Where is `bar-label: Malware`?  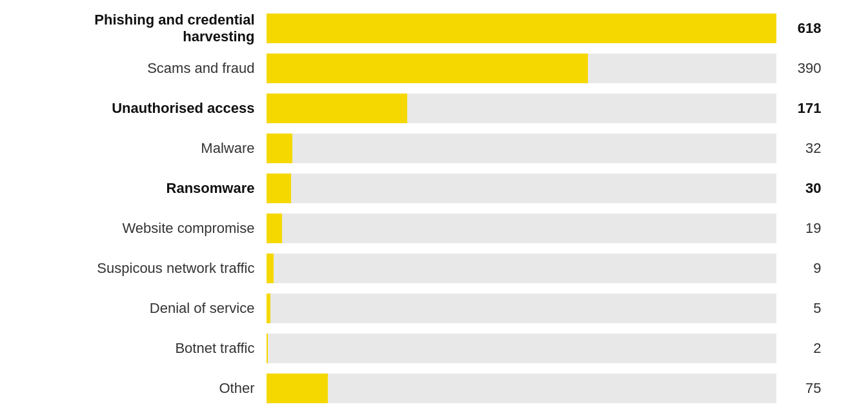
bar-label: Malware is located at coordinates (157, 148).